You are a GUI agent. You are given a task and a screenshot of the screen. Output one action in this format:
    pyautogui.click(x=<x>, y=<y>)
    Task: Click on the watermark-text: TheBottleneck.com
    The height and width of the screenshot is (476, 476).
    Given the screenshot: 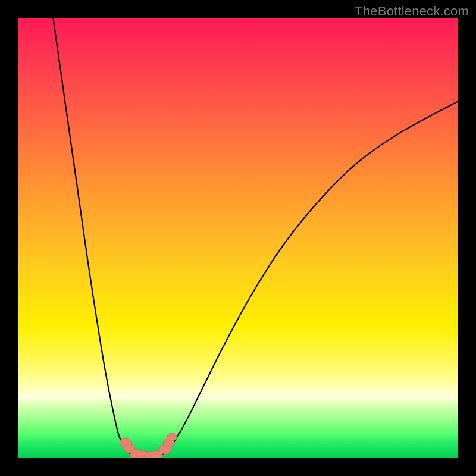 What is the action you would take?
    pyautogui.click(x=412, y=11)
    